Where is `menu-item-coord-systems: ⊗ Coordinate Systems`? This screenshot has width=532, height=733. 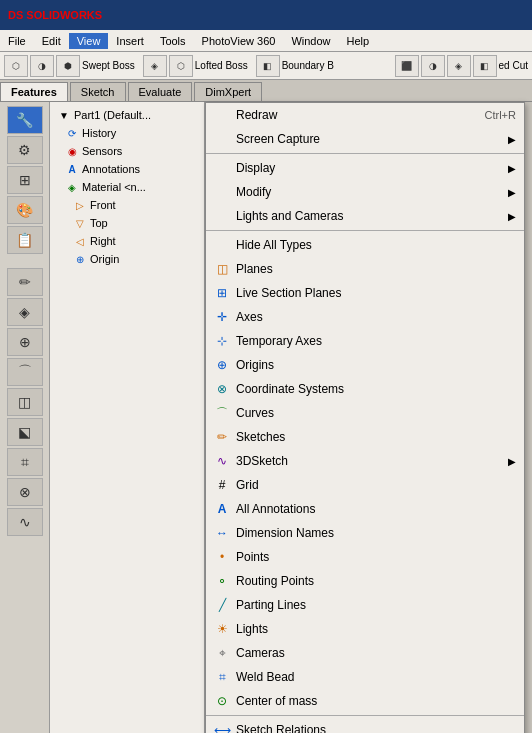 menu-item-coord-systems: ⊗ Coordinate Systems is located at coordinates (365, 389).